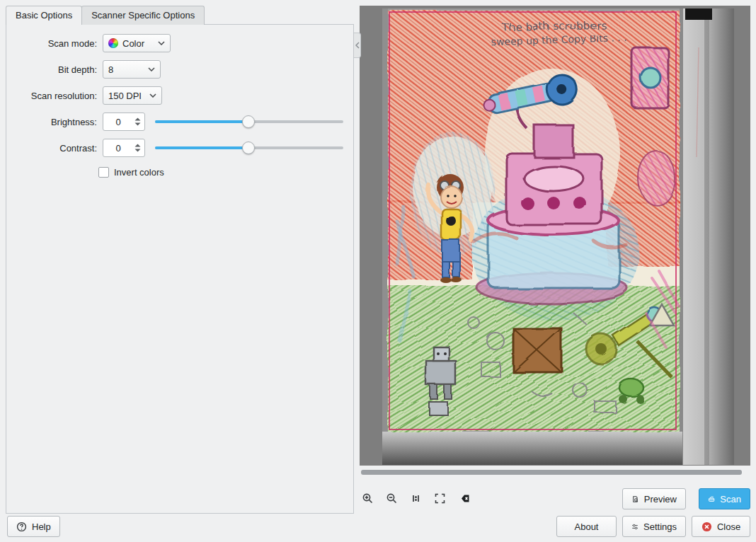 The height and width of the screenshot is (542, 756). Describe the element at coordinates (635, 526) in the screenshot. I see `settings-sliders-icon` at that location.